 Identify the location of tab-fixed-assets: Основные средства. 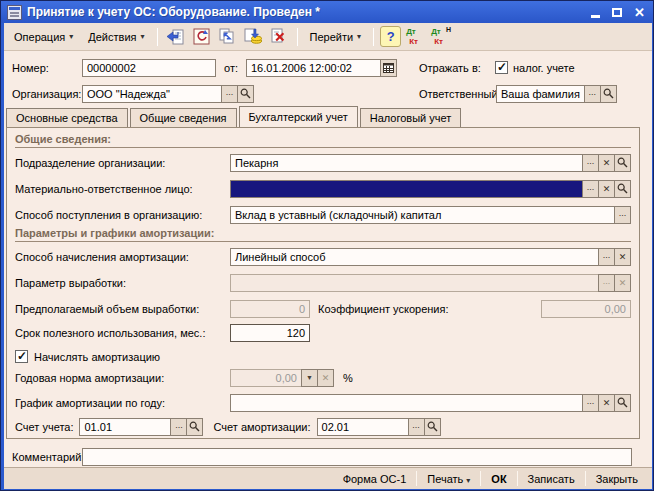
(67, 118).